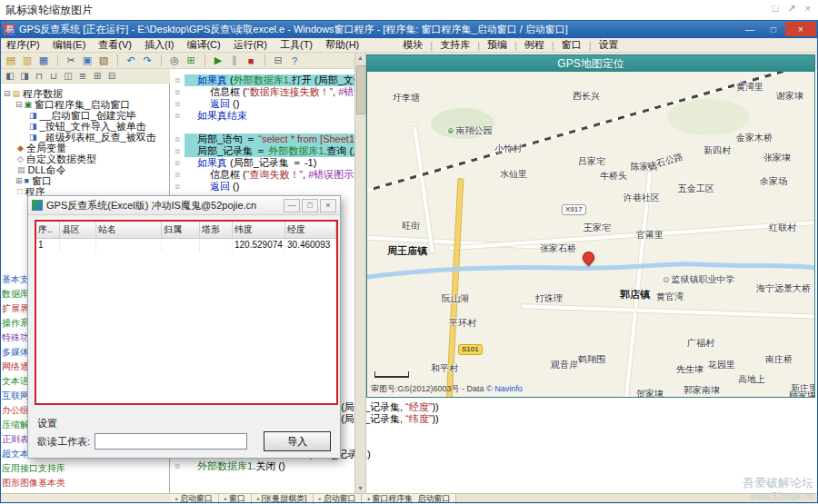  Describe the element at coordinates (39, 76) in the screenshot. I see `align-top-button: ⊓` at that location.